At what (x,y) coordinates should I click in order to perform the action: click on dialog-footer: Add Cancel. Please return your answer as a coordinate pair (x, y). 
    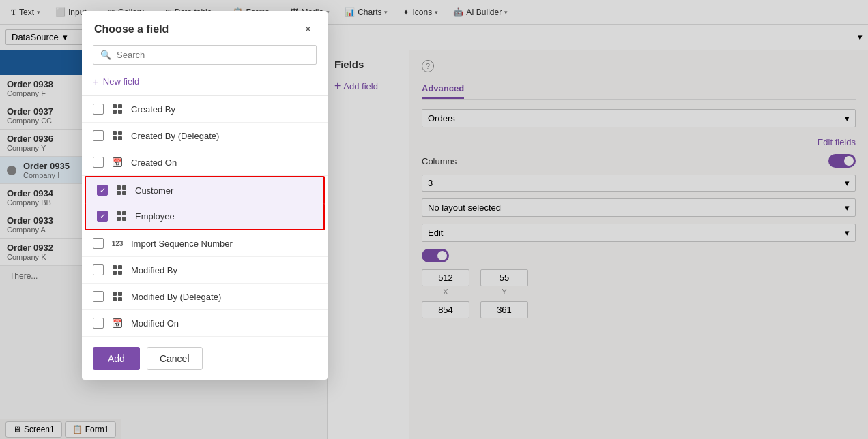
    Looking at the image, I should click on (205, 359).